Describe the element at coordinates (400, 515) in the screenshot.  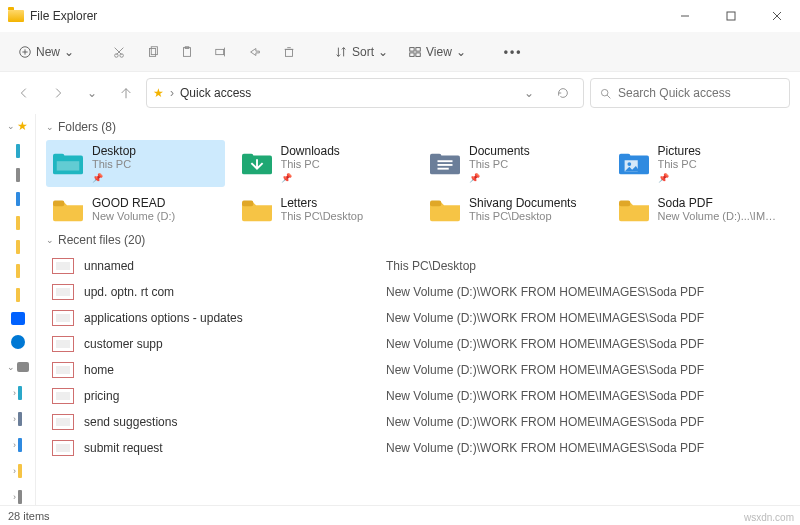
I see `status-bar: 28 items` at that location.